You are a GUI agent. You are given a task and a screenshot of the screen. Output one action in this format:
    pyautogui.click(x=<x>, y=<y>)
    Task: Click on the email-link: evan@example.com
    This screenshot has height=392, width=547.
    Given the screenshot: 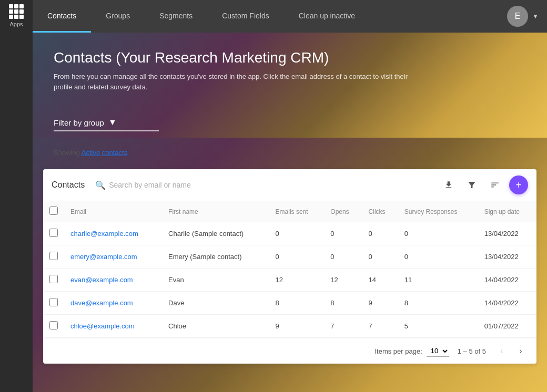 What is the action you would take?
    pyautogui.click(x=102, y=280)
    